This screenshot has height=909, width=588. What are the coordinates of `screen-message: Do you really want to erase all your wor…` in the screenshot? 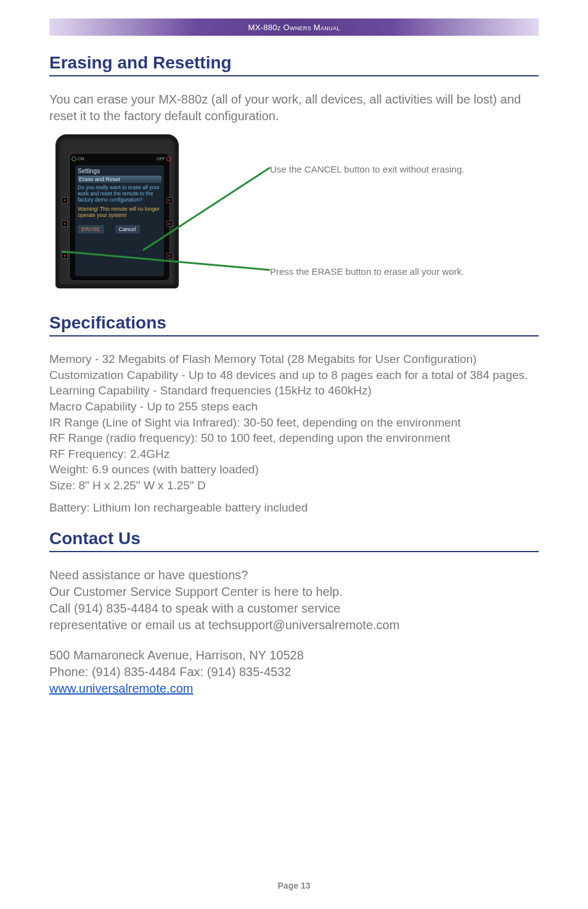 It's located at (120, 194).